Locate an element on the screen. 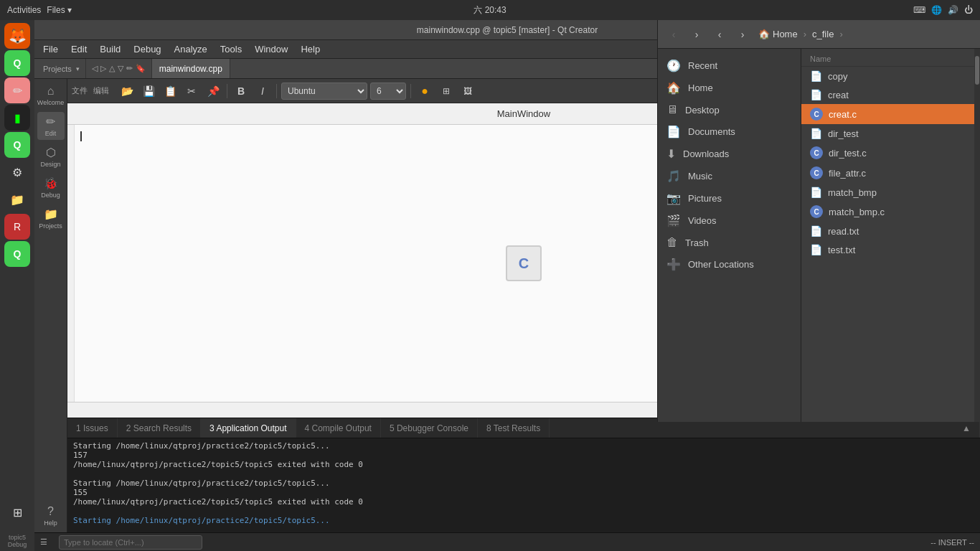 Image resolution: width=980 pixels, height=551 pixels. tab-issues: 1 Issues is located at coordinates (93, 428).